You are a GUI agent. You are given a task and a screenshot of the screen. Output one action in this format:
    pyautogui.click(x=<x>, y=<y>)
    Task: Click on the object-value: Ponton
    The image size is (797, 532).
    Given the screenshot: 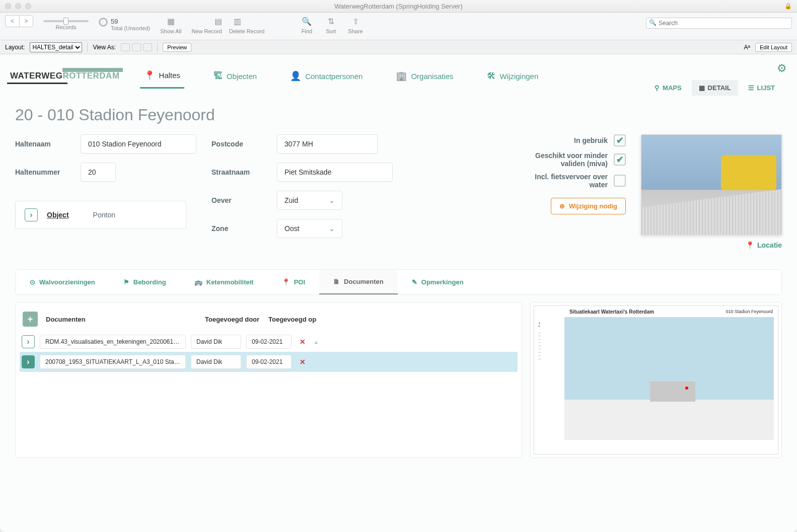 What is the action you would take?
    pyautogui.click(x=104, y=215)
    